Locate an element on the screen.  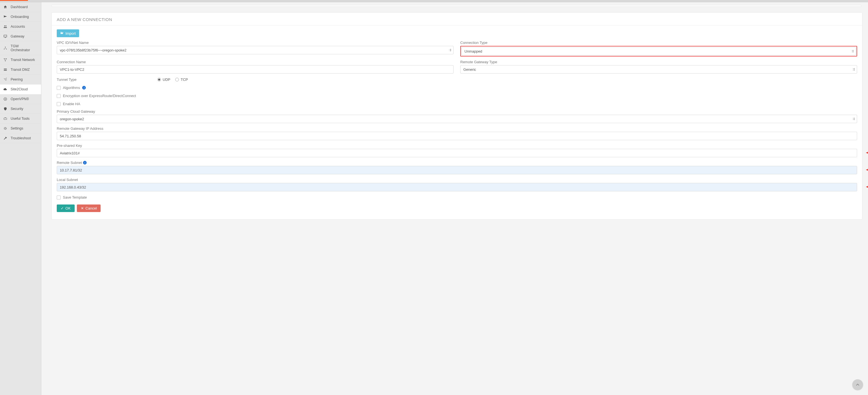
local-subnet-value: 192.168.0.43/32 is located at coordinates (73, 187).